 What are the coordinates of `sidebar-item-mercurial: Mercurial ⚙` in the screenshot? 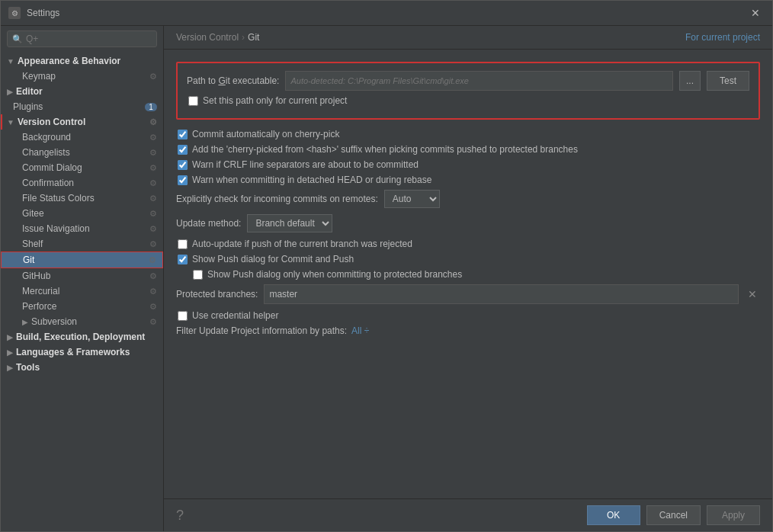 It's located at (82, 291).